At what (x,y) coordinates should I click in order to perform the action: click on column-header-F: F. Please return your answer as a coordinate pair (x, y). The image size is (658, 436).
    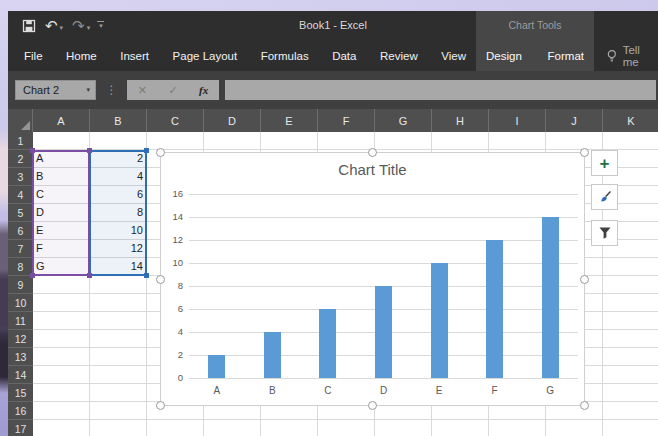
    Looking at the image, I should click on (346, 120).